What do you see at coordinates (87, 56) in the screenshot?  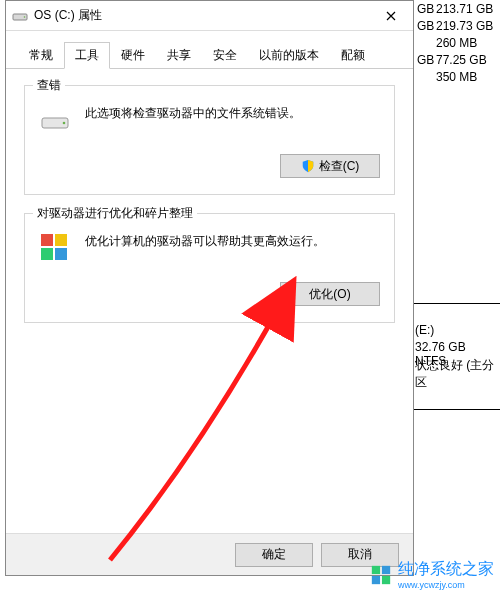 I see `tab-tools: 工具` at bounding box center [87, 56].